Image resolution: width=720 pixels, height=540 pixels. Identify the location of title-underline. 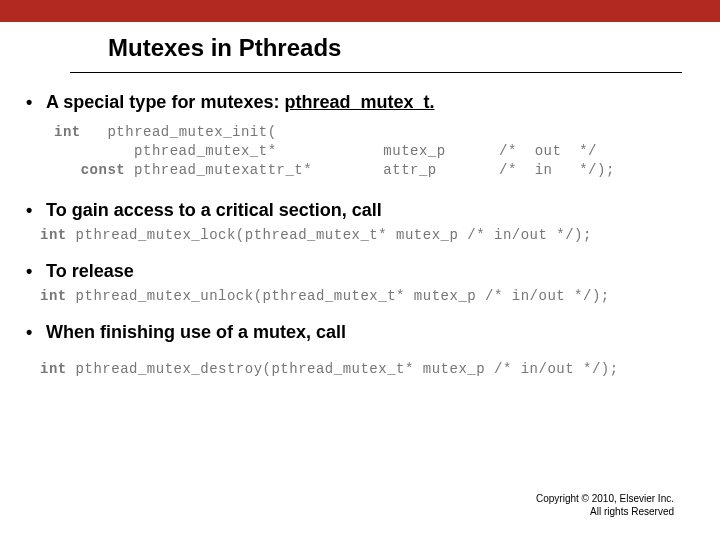
(376, 72).